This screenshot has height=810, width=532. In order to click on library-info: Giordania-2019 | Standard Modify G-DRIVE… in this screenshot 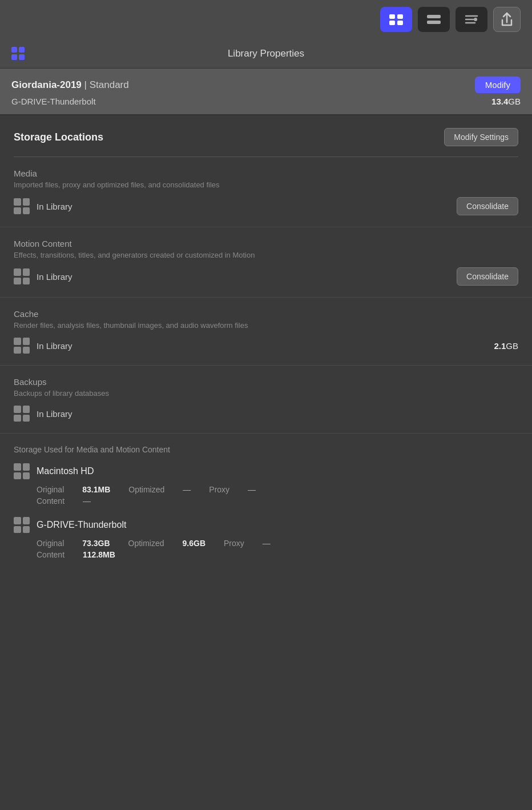, I will do `click(266, 92)`.